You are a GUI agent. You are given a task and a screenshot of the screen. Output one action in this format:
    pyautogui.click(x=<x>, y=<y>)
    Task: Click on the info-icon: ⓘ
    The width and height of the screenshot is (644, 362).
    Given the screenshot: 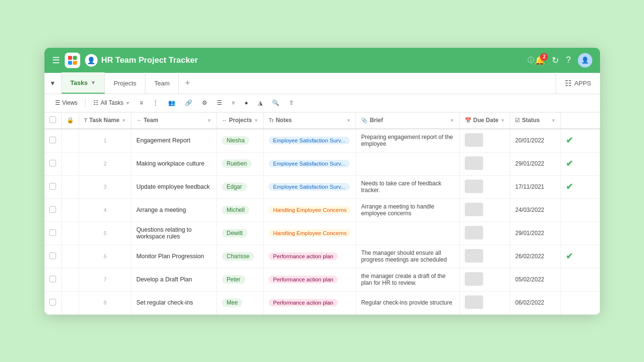 What is the action you would take?
    pyautogui.click(x=531, y=60)
    